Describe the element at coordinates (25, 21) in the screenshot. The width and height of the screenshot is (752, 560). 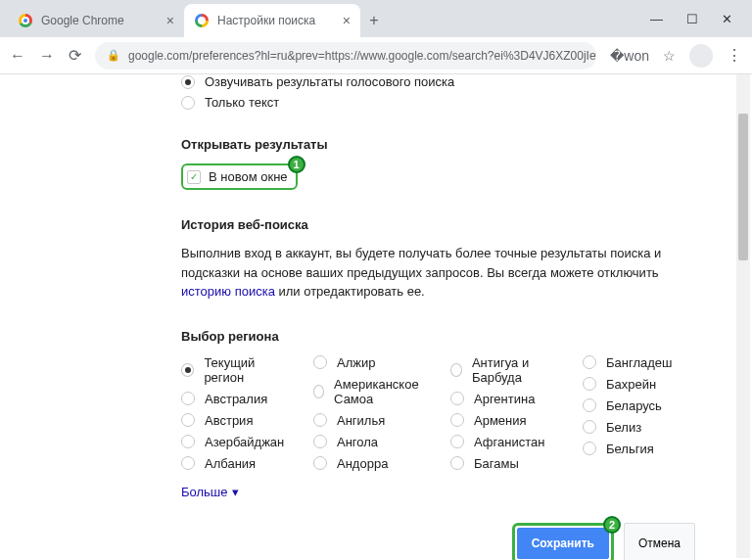
I see `chrome-icon` at that location.